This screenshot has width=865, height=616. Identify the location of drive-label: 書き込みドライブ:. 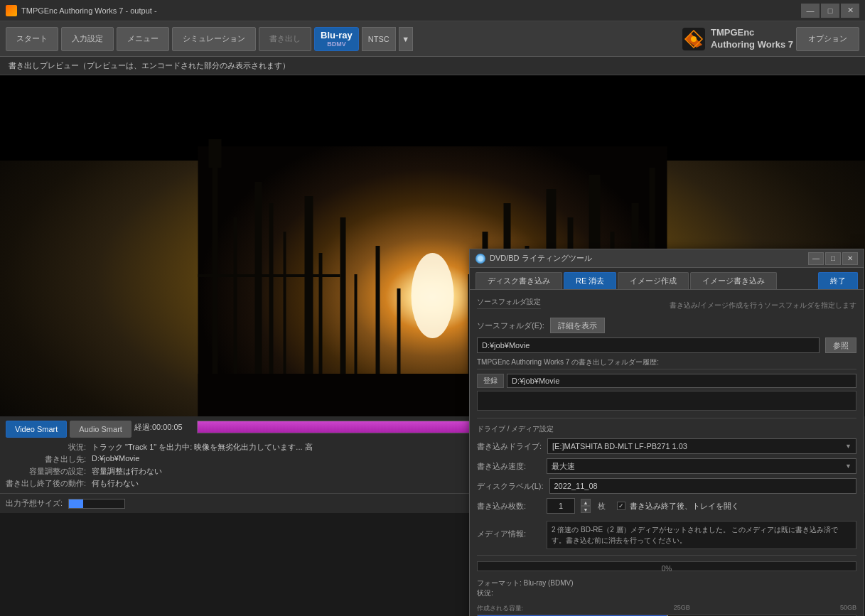
(509, 446).